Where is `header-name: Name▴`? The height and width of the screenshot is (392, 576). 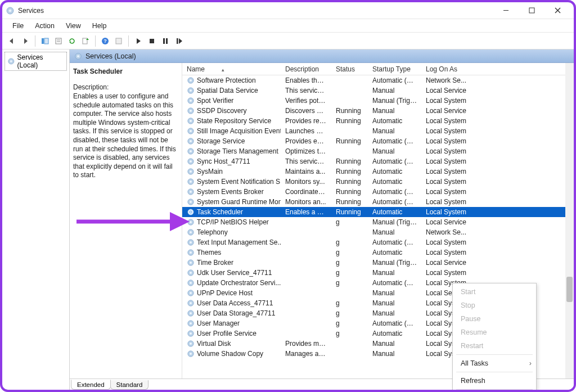
header-name: Name▴ is located at coordinates (232, 69).